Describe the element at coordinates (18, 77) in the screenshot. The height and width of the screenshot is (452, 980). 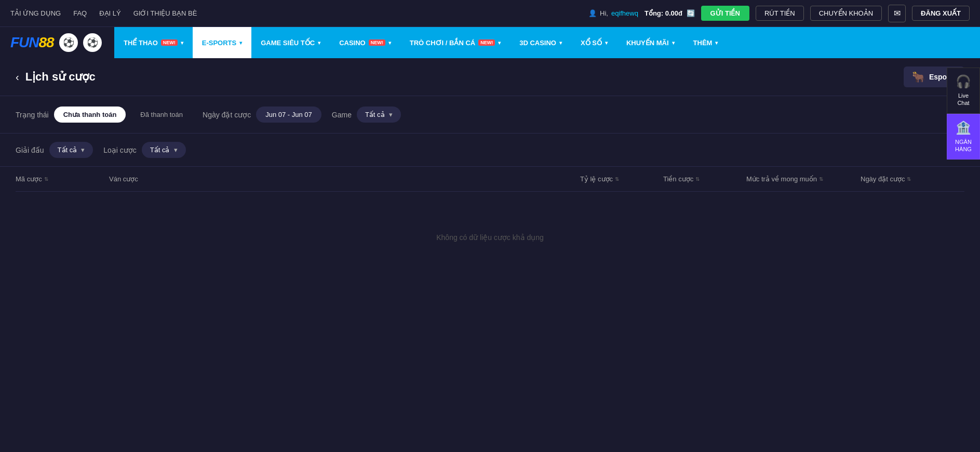
I see `back-button: ‹` at that location.